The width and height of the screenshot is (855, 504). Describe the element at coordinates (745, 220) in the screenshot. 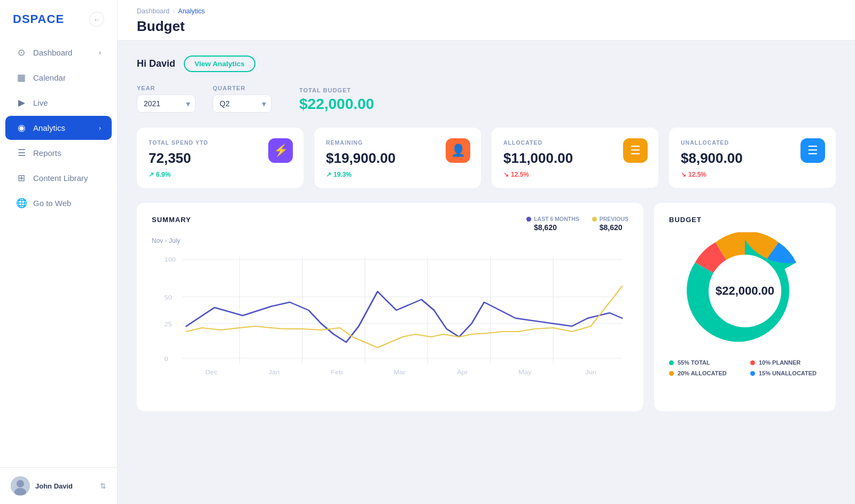

I see `budget-chart-title: BUDGET` at that location.